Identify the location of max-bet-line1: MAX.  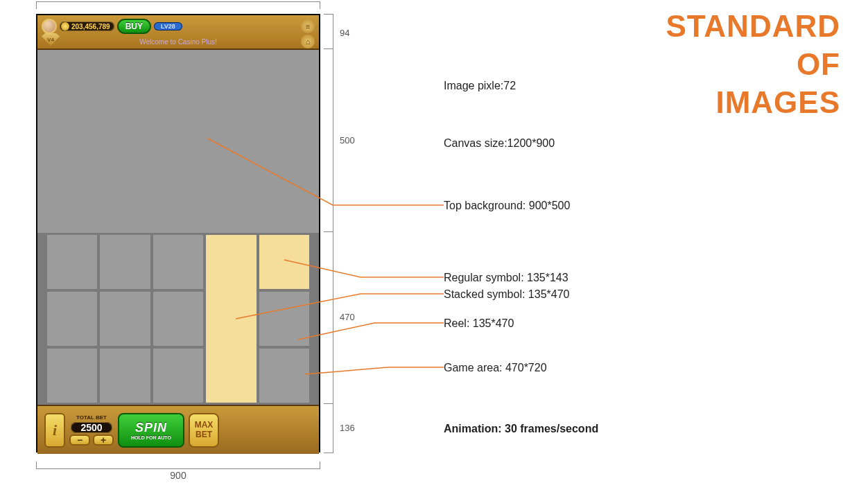
(204, 425).